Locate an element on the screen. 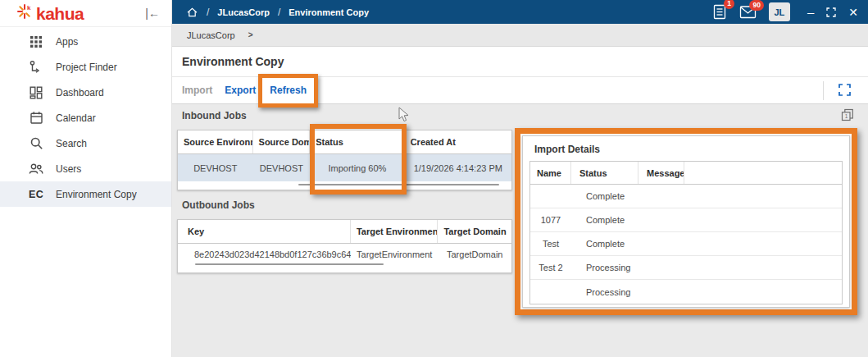 This screenshot has height=357, width=868. import-details-heading: Import Details is located at coordinates (686, 146).